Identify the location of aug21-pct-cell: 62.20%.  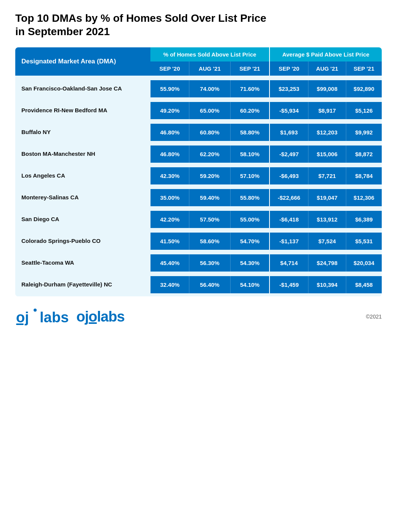
(210, 154).